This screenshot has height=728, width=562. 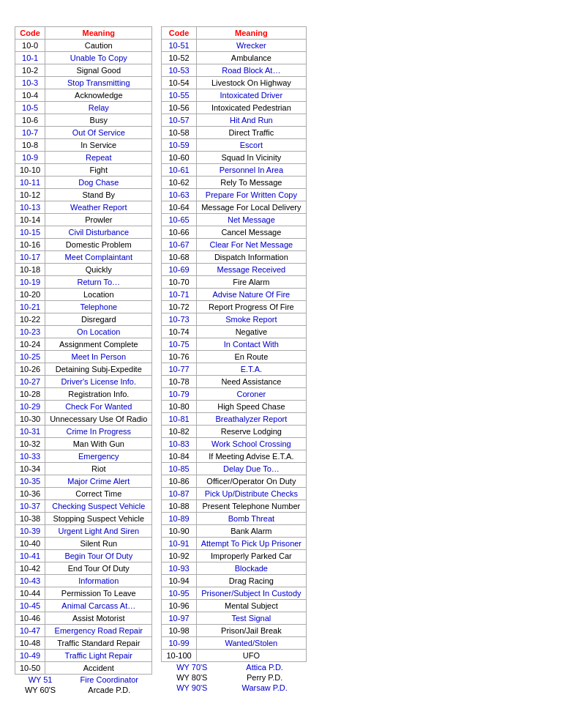 I want to click on code-cell: 10-28, so click(x=31, y=394).